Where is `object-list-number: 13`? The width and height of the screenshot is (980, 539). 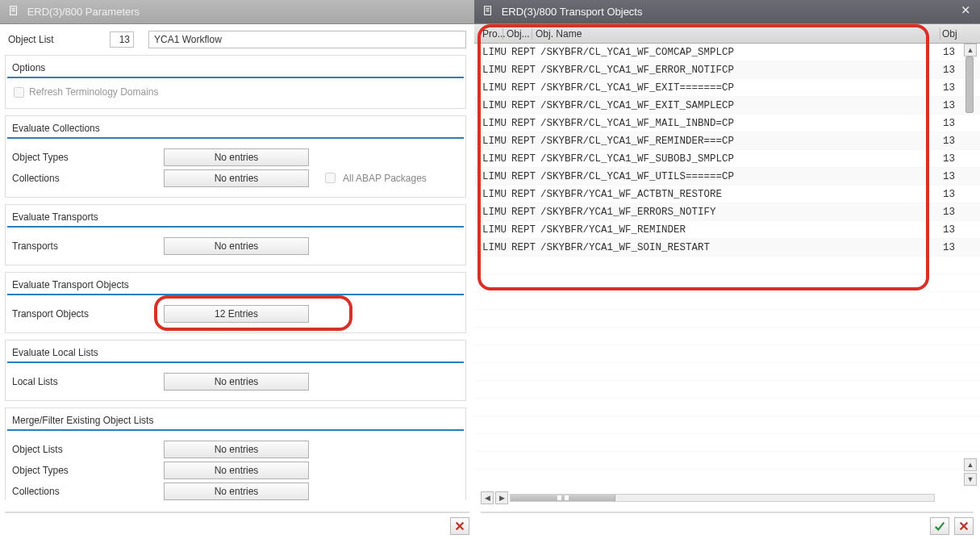 object-list-number: 13 is located at coordinates (122, 40).